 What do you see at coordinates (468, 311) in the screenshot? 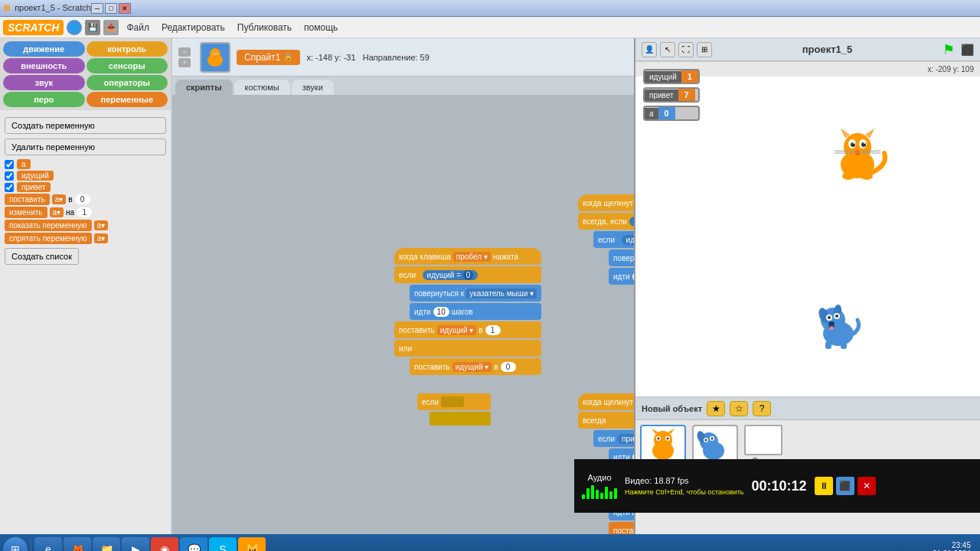
I see `block-key-pressed: когда клавиша пробел ▾ нажата если идущи…` at bounding box center [468, 311].